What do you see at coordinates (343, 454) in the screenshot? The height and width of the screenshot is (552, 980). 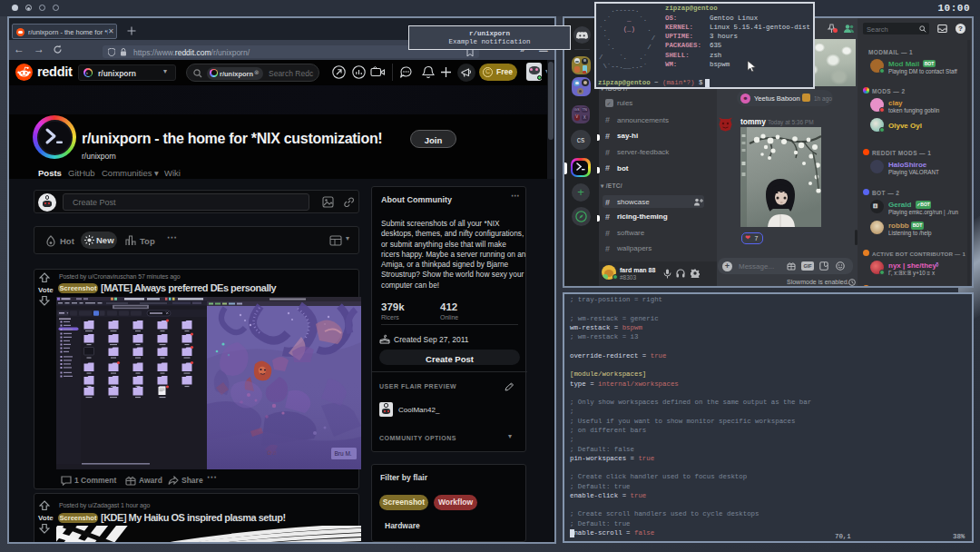 I see `svg-text: Bru M.` at bounding box center [343, 454].